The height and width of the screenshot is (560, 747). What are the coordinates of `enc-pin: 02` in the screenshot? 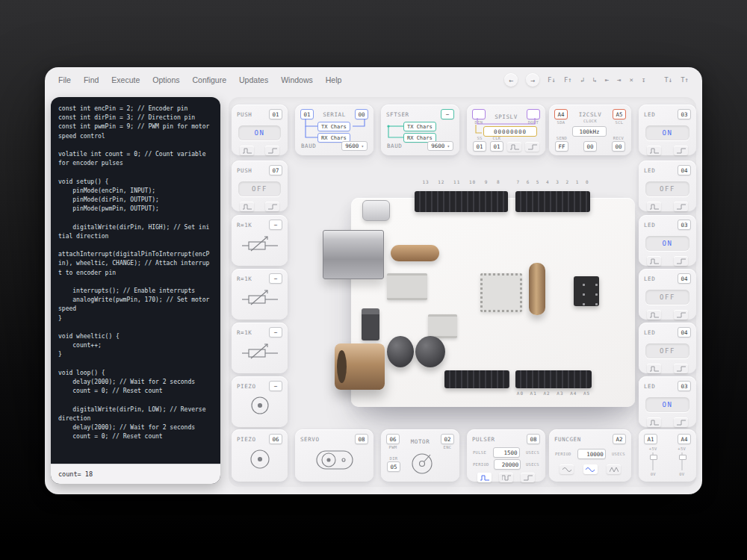 It's located at (447, 439).